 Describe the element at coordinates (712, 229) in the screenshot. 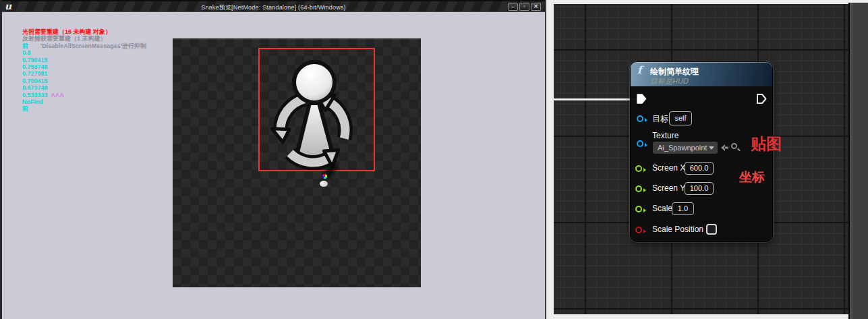

I see `scale-position-checkbox` at that location.